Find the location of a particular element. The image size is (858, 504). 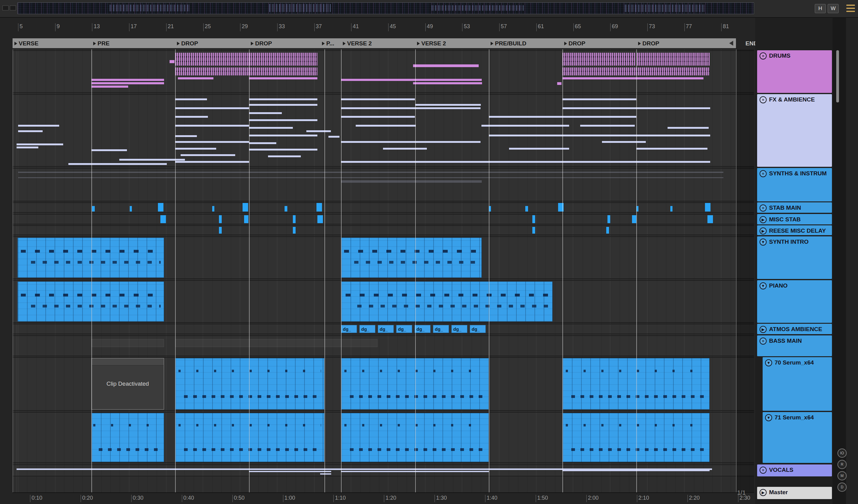

track-header-serum-71: ▼71 Serum_x64 is located at coordinates (797, 438).